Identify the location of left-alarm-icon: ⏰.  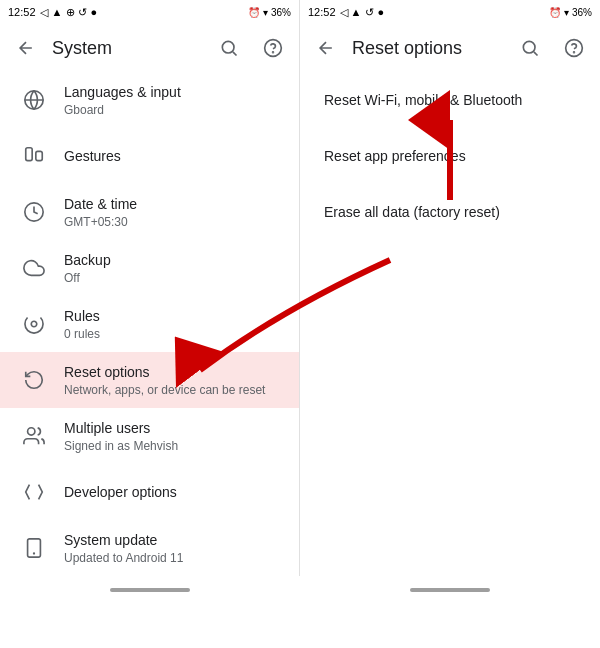
(254, 12).